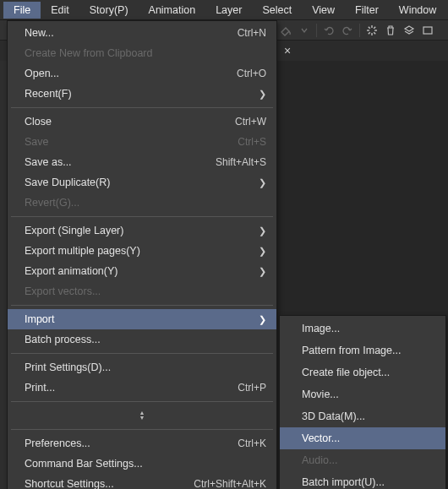 The width and height of the screenshot is (448, 489). I want to click on submenu-item-audio-: Audio..., so click(363, 460).